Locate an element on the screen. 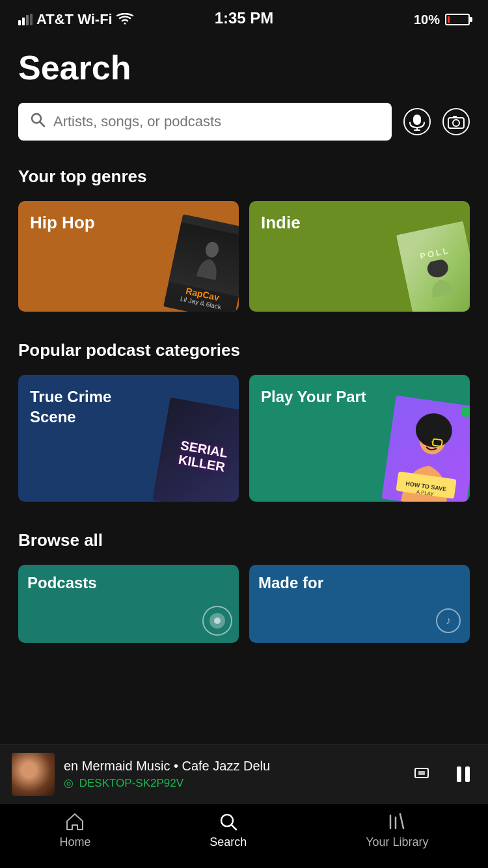  camera-button is located at coordinates (456, 122).